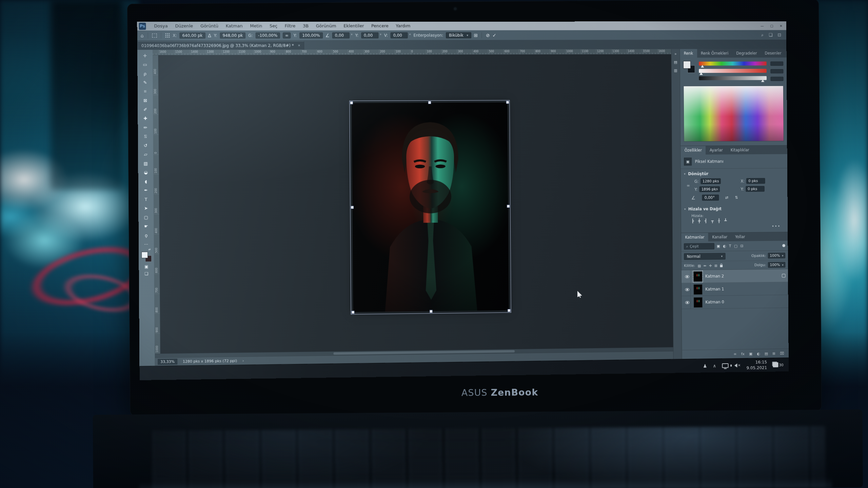 The image size is (868, 488). What do you see at coordinates (146, 235) in the screenshot?
I see `zoom-tool: ϙ` at bounding box center [146, 235].